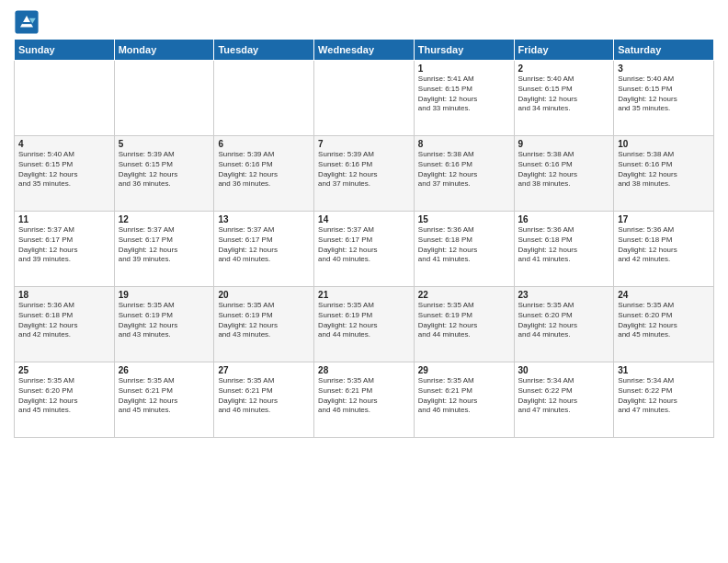 The width and height of the screenshot is (728, 563). I want to click on calendar-cell: 21Sunrise: 5:35 AM Sunset: 6:19 PM Dayli…, so click(364, 325).